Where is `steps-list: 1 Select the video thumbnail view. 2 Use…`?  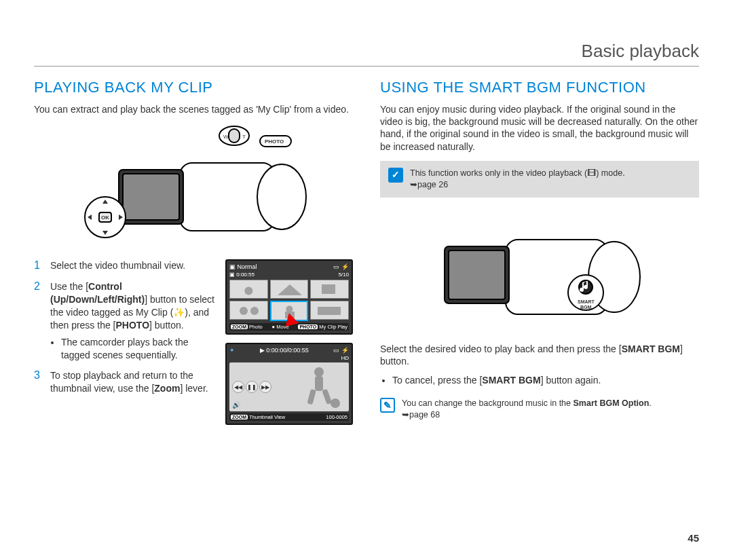
steps-list: 1 Select the video thumbnail view. 2 Use… is located at coordinates (126, 331).